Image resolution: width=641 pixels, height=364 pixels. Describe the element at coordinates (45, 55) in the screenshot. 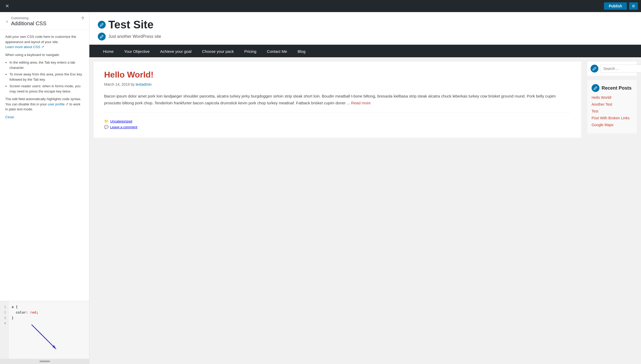

I see `keyboard-heading: When using a keyboard to navigate:` at that location.